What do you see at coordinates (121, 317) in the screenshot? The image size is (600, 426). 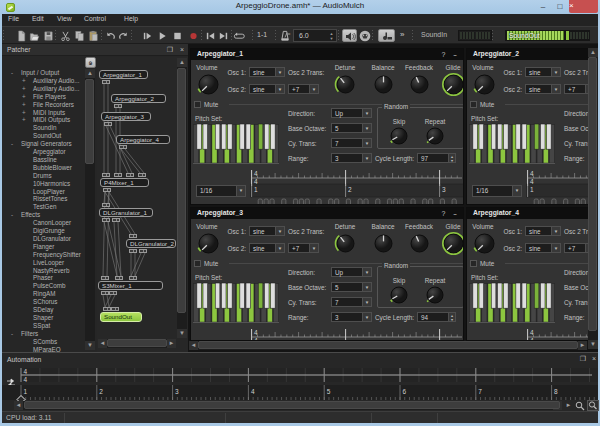 I see `node-soundout: SoundOut` at bounding box center [121, 317].